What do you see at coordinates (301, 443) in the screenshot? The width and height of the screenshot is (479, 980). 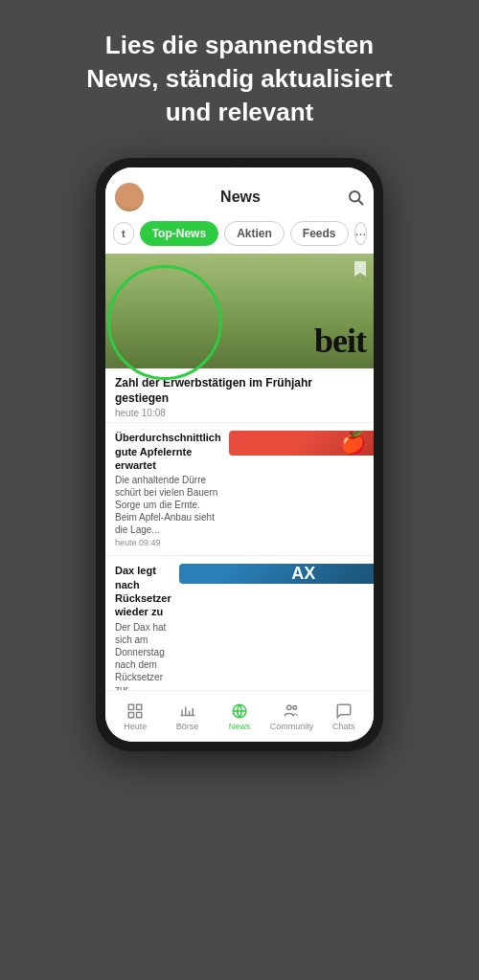 I see `news-thumb-apples: 🍎` at bounding box center [301, 443].